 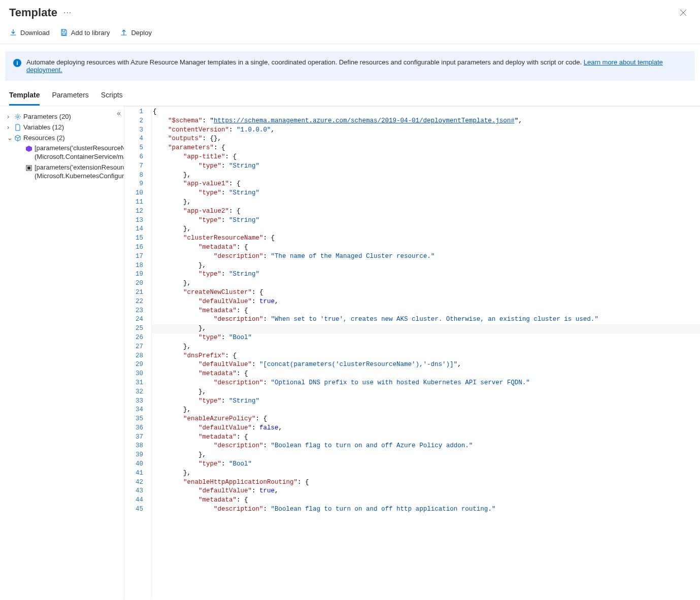 What do you see at coordinates (29, 168) in the screenshot?
I see `extension-icon` at bounding box center [29, 168].